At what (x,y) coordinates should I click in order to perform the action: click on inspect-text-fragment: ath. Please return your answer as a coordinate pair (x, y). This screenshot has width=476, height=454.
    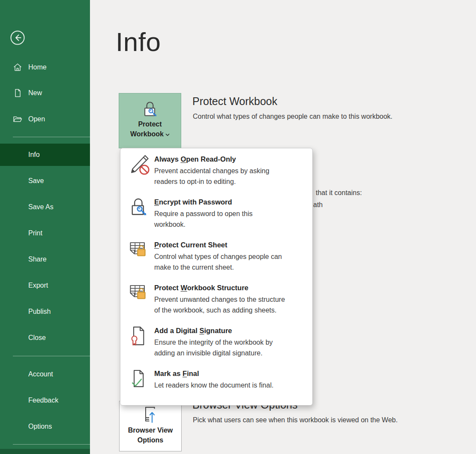
    Looking at the image, I should click on (318, 205).